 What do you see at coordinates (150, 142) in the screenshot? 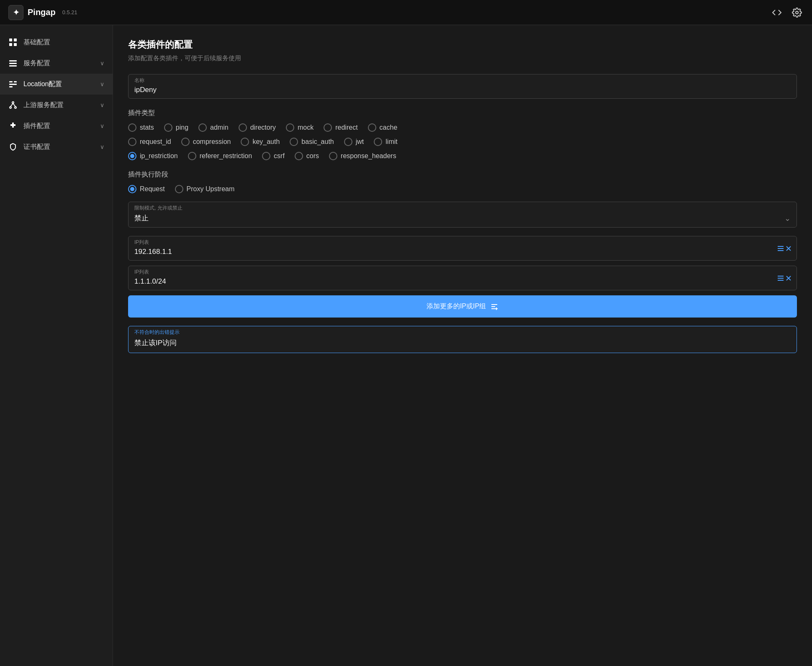
I see `radio-request-id: request_id` at bounding box center [150, 142].